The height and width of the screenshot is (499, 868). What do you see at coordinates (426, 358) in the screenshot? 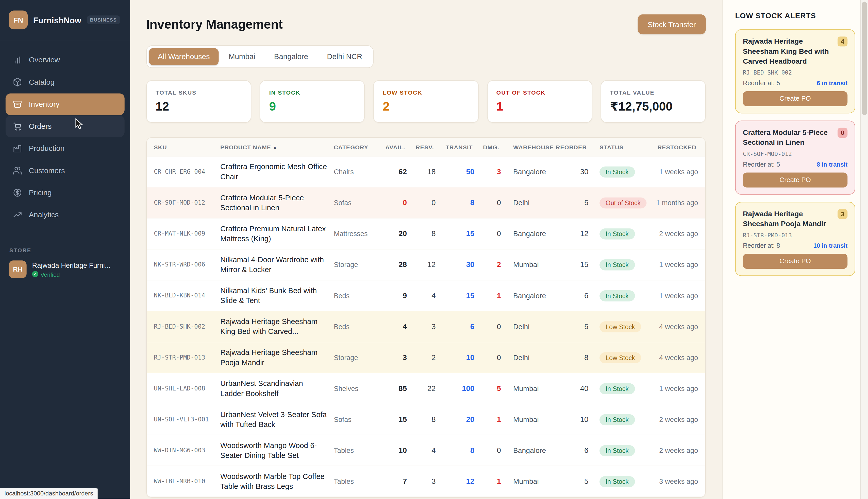
I see `table-row: RJ-STR-PMD-013 Rajwada Heritage Sheesham…` at bounding box center [426, 358].